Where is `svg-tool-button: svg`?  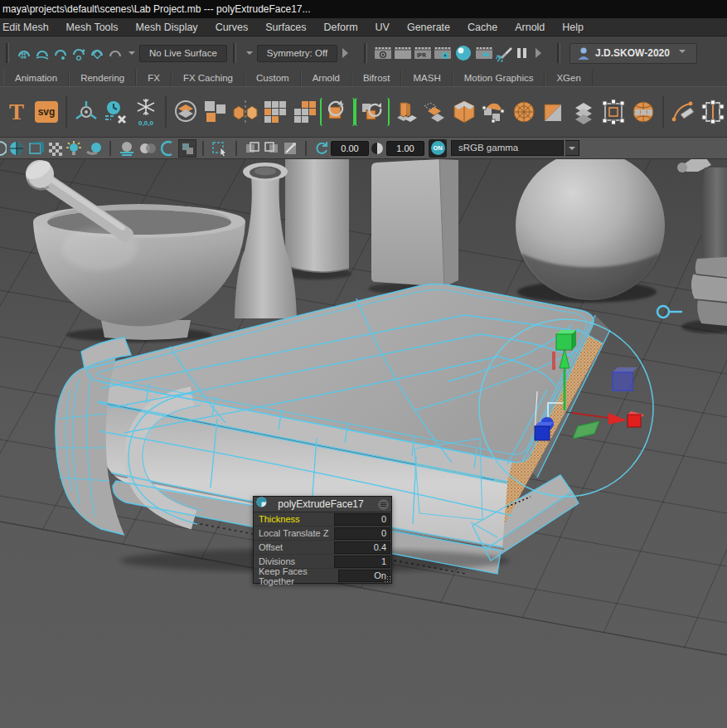
svg-tool-button: svg is located at coordinates (46, 112).